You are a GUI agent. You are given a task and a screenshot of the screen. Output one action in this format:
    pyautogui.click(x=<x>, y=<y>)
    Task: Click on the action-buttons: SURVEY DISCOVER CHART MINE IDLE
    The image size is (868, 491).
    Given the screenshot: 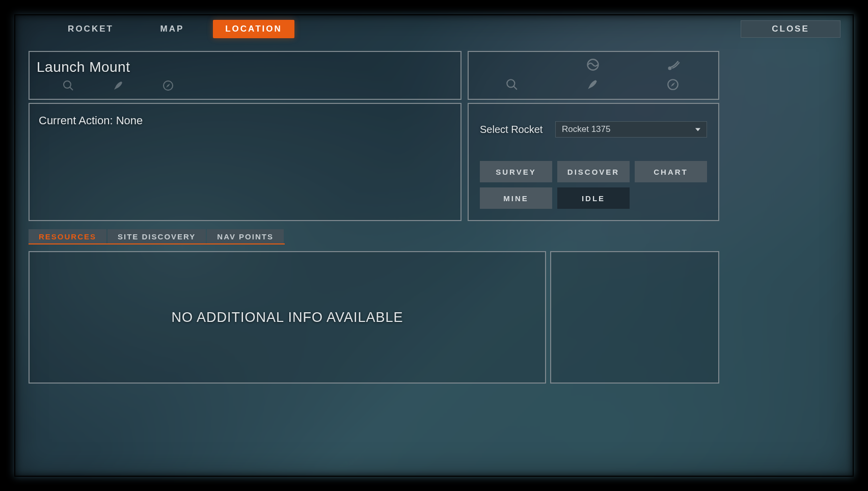 What is the action you would take?
    pyautogui.click(x=593, y=185)
    